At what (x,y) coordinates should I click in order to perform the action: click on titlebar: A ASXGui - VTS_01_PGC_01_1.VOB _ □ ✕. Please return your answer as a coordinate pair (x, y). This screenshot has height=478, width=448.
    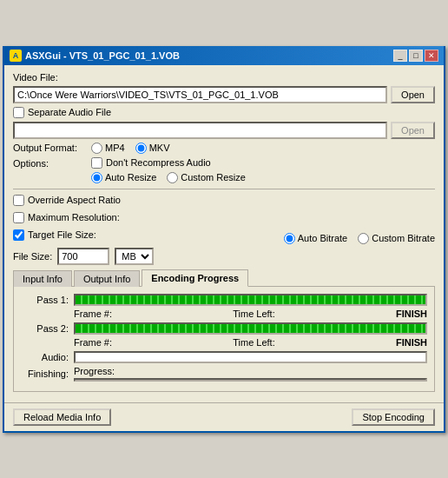
    Looking at the image, I should click on (224, 56).